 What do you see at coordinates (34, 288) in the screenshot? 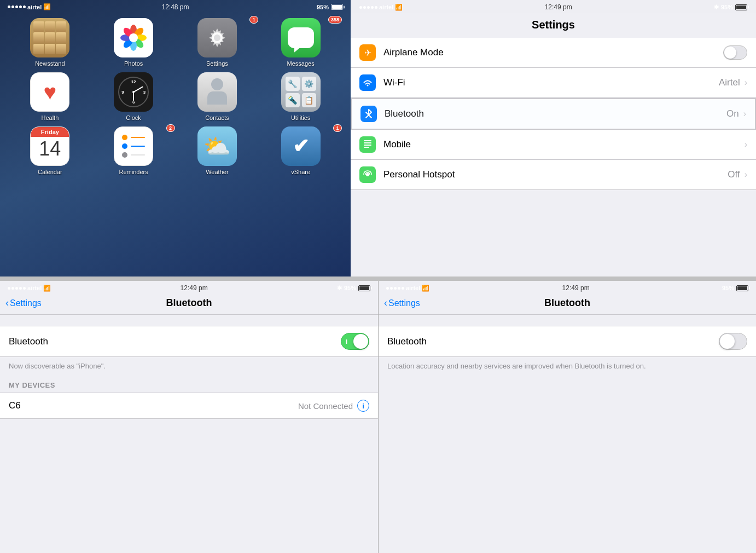
I see `bt-left-carrier-name: airtel` at bounding box center [34, 288].